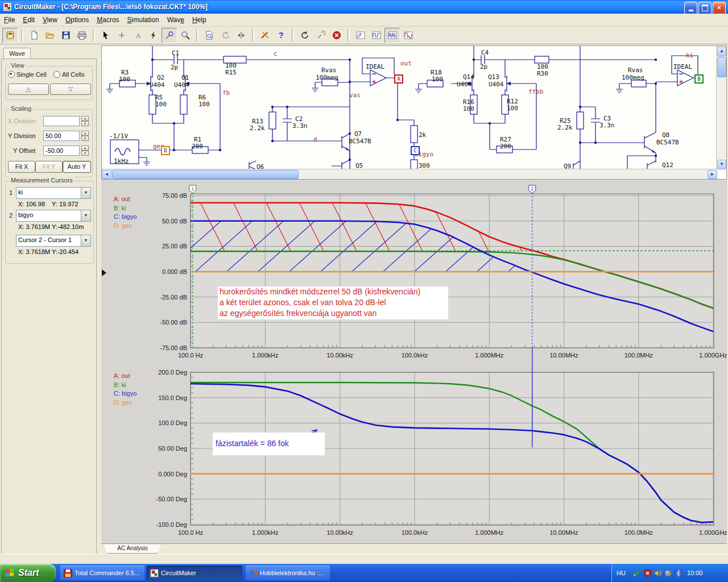 The width and height of the screenshot is (728, 582). I want to click on y-offset-spinner: ▲▼, so click(85, 151).